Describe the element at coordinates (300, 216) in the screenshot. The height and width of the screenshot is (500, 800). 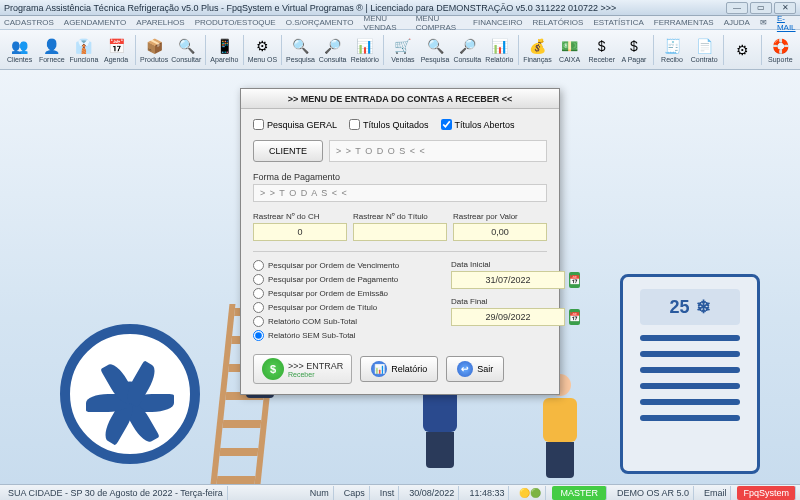
I see `track-ch-label: Rastrear Nº do CH` at that location.